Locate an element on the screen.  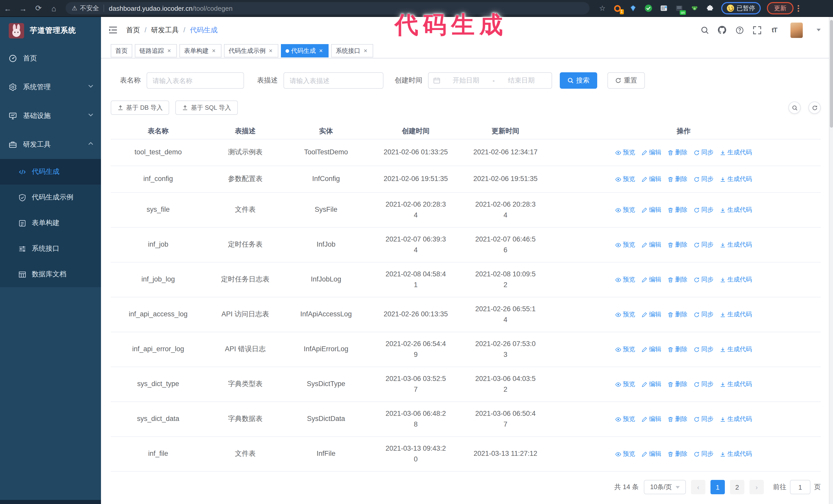
end-date-field: 结束日期 is located at coordinates (521, 80).